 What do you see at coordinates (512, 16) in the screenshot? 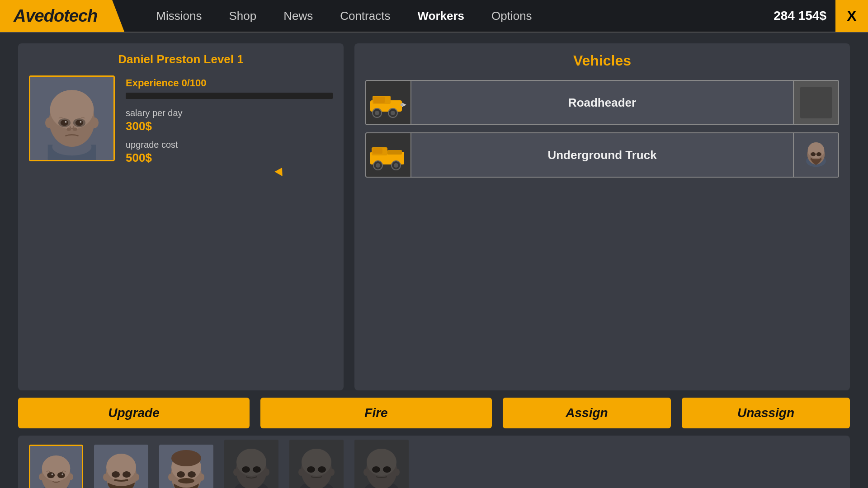
I see `nav-item-options: Options` at bounding box center [512, 16].